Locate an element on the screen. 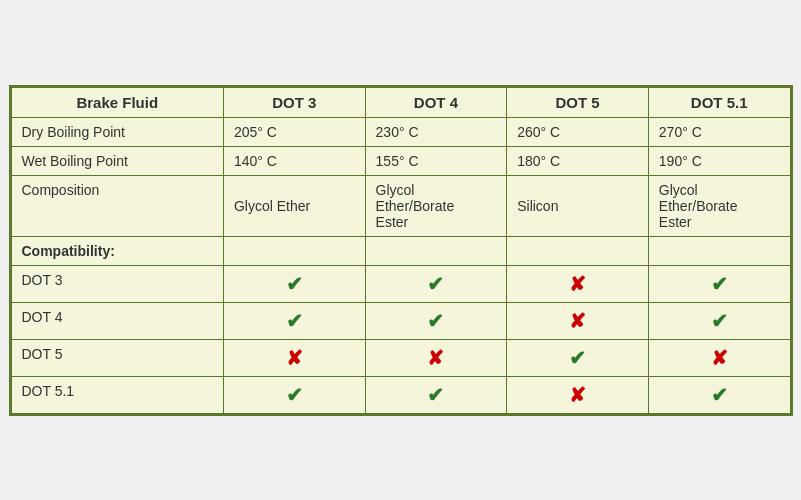 This screenshot has height=500, width=801. row-label: Wet Boiling Point is located at coordinates (117, 160).